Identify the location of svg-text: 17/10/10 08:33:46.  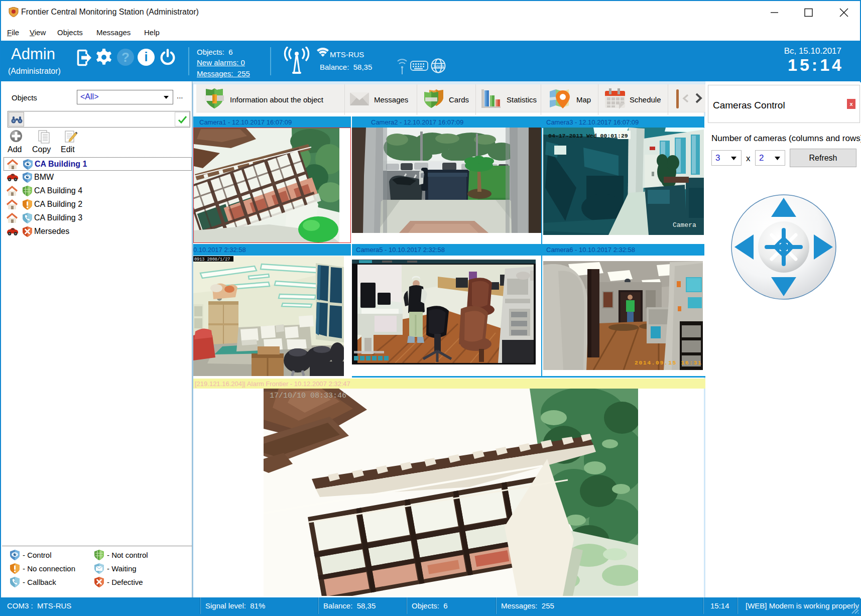
(308, 396).